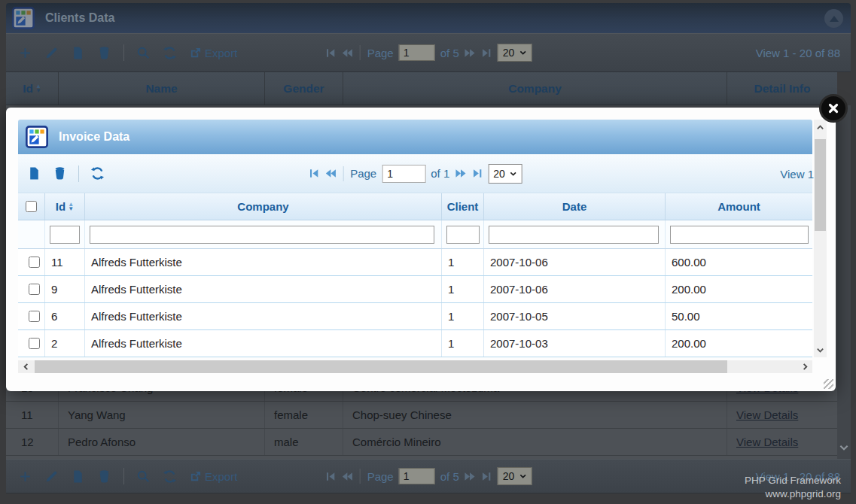 Image resolution: width=856 pixels, height=504 pixels. Describe the element at coordinates (262, 235) in the screenshot. I see `filter-company-input` at that location.